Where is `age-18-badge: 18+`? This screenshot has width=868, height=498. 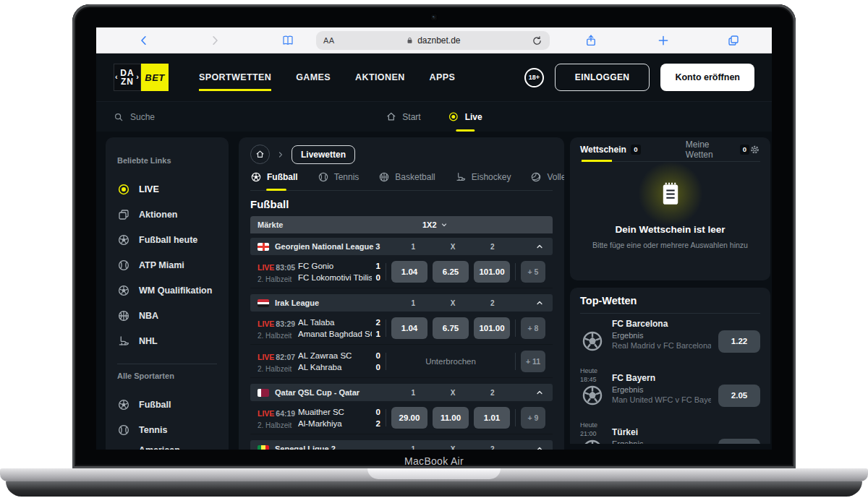 age-18-badge: 18+ is located at coordinates (534, 78).